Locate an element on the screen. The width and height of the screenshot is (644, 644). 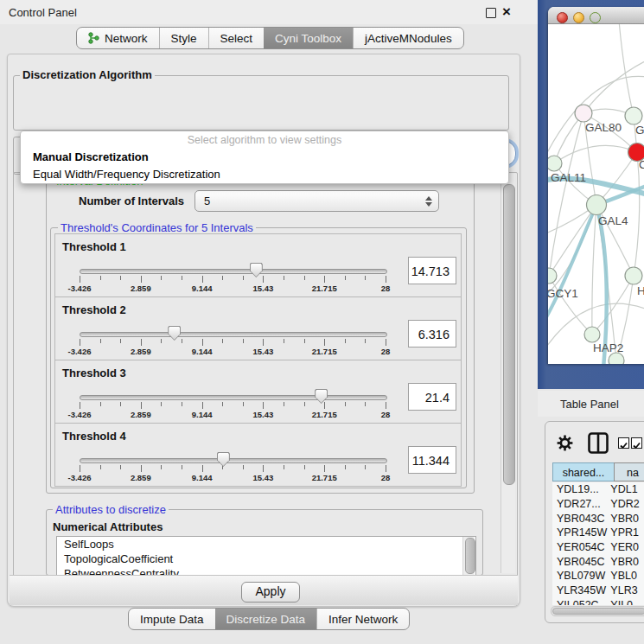
column-layout-icon is located at coordinates (598, 443).